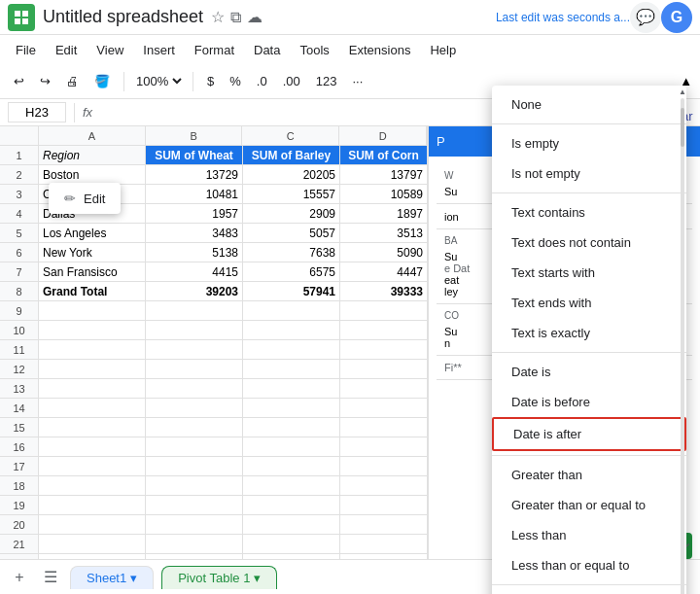  I want to click on cell-b3: 10481, so click(194, 194).